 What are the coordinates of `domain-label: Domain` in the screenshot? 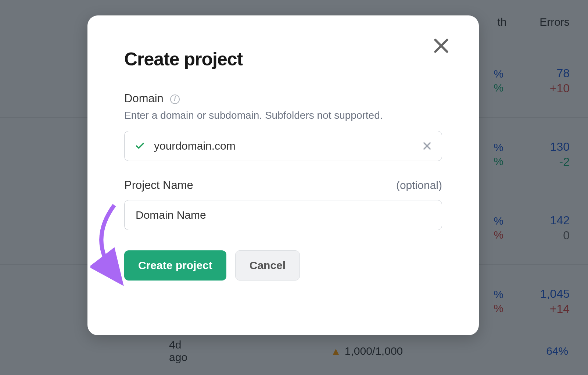 It's located at (144, 99).